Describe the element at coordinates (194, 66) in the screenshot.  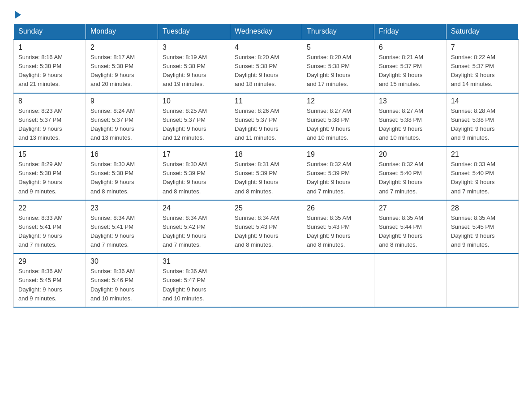
I see `calendar-day-cell: 3 Sunrise: 8:19 AM Sunset: 5:38 PM Dayli…` at that location.